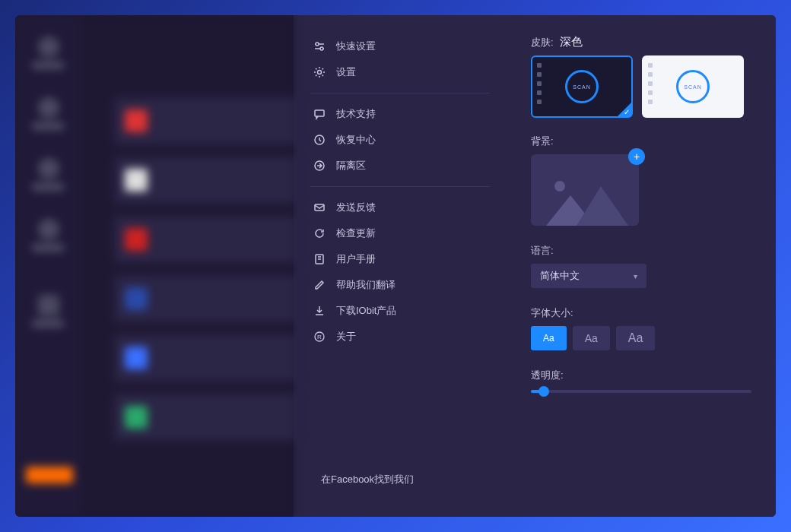  Describe the element at coordinates (319, 337) in the screenshot. I see `registered-icon: R` at that location.